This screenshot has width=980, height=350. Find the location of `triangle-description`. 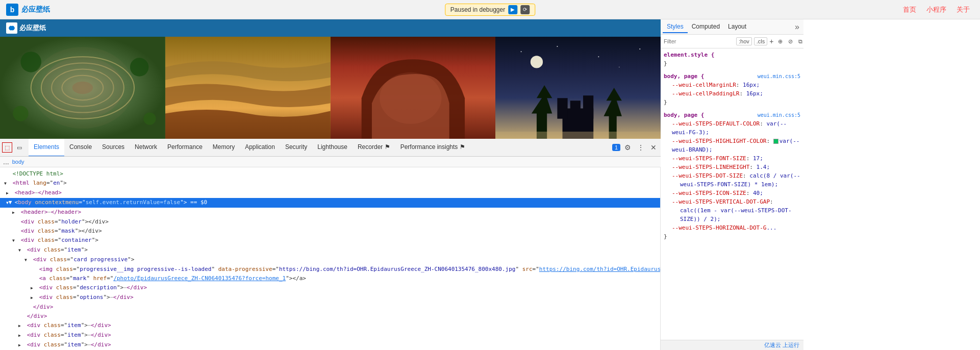

triangle-description is located at coordinates (33, 288).